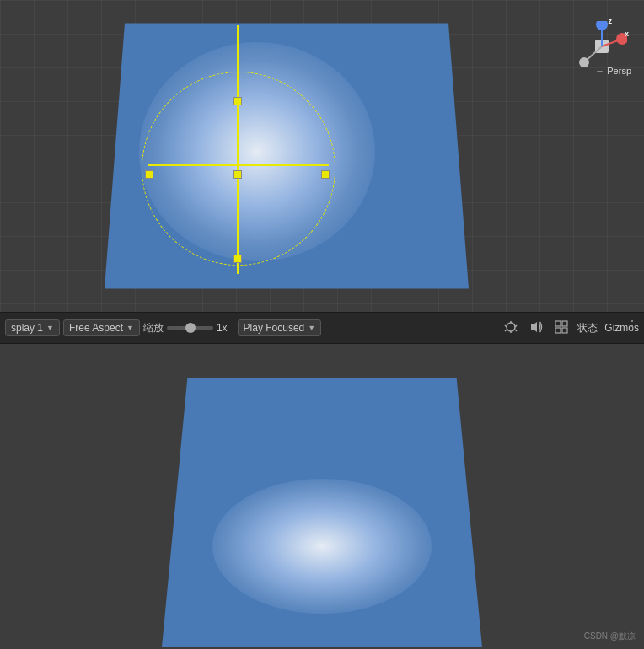 This screenshot has height=649, width=644. What do you see at coordinates (153, 329) in the screenshot?
I see `zoom-label: 缩放` at bounding box center [153, 329].